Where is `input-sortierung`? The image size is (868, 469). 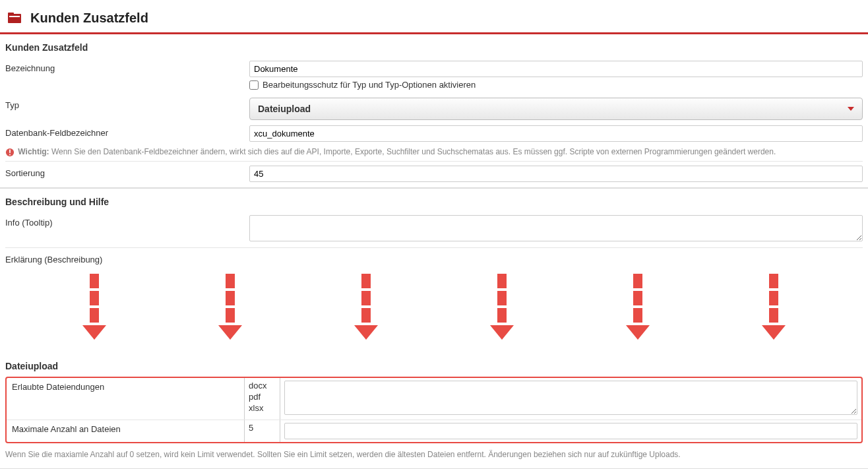 input-sortierung is located at coordinates (556, 174).